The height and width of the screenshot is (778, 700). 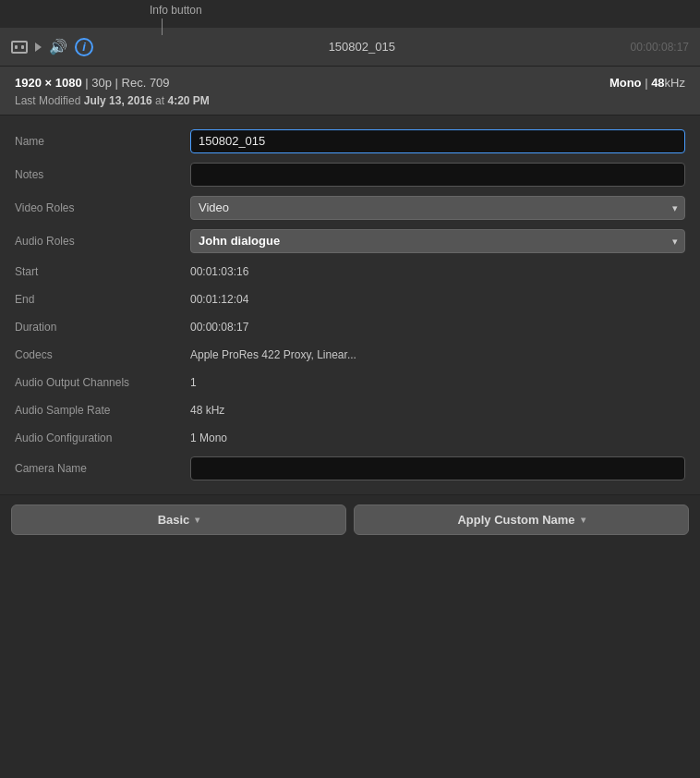 What do you see at coordinates (350, 272) in the screenshot?
I see `field-row: Start00:01:03:16` at bounding box center [350, 272].